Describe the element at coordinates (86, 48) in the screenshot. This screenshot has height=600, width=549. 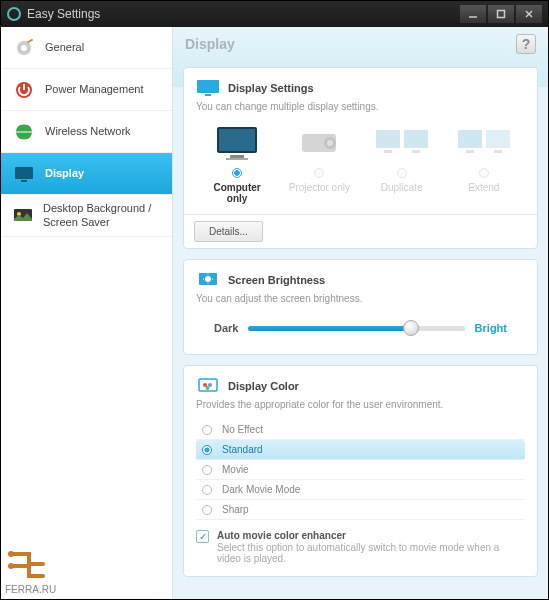
I see `sidebar-item-general: General` at that location.